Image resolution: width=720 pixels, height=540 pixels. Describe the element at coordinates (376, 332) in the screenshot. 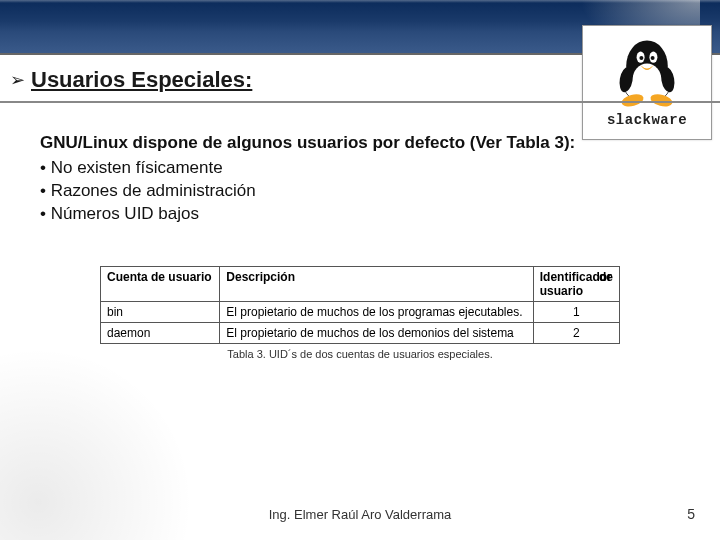

I see `cell-desc: El propietario de muchos de los demonios…` at that location.